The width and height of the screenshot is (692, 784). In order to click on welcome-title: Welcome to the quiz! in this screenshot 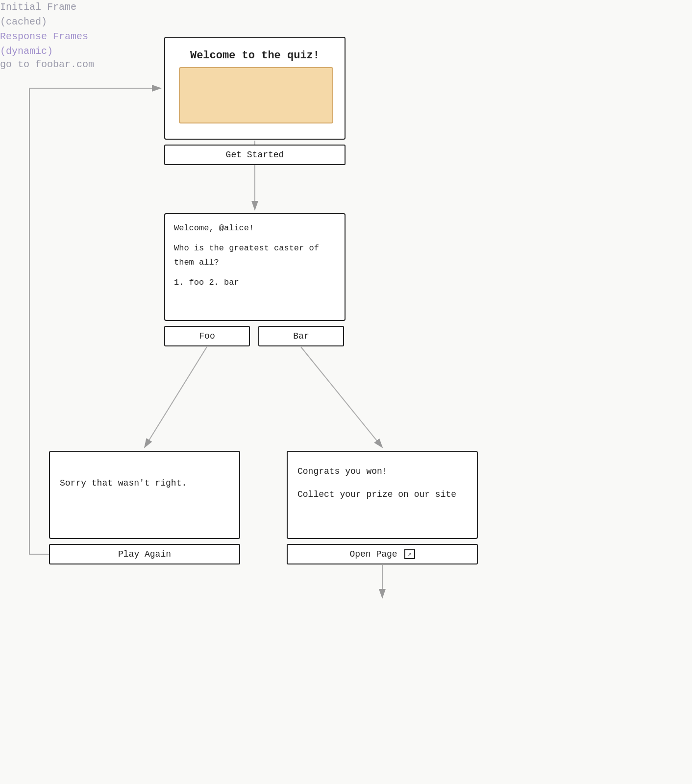, I will do `click(255, 56)`.